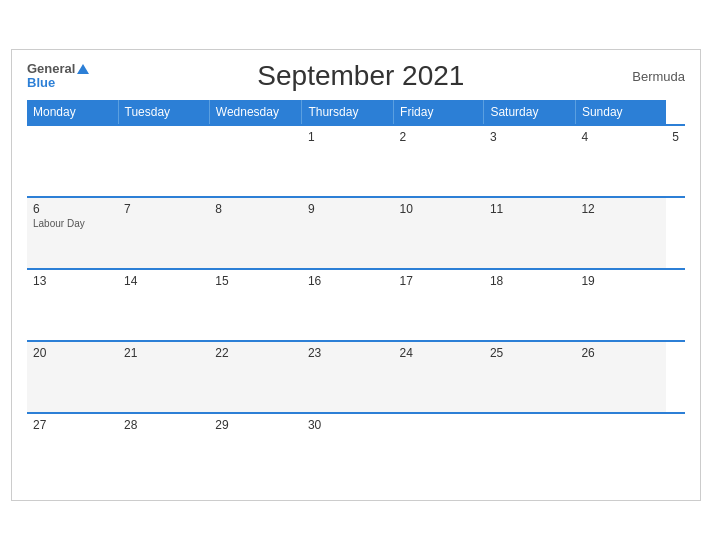  What do you see at coordinates (164, 281) in the screenshot?
I see `day-number: 14` at bounding box center [164, 281].